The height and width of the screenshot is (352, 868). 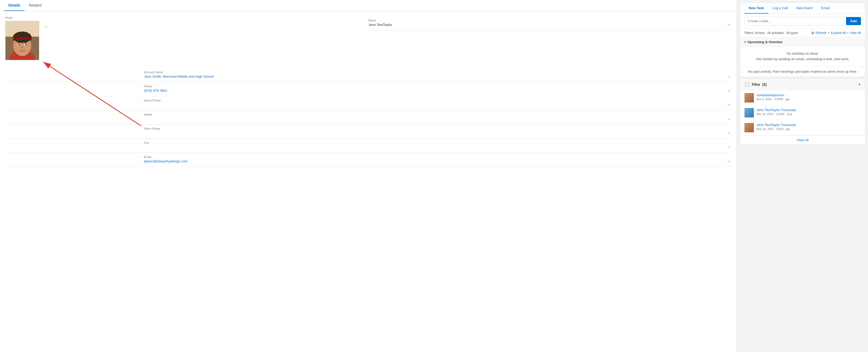 What do you see at coordinates (809, 97) in the screenshot?
I see `file-info-0: nonexistantperson Nov 4, 2022 · 470KB · …` at bounding box center [809, 97].